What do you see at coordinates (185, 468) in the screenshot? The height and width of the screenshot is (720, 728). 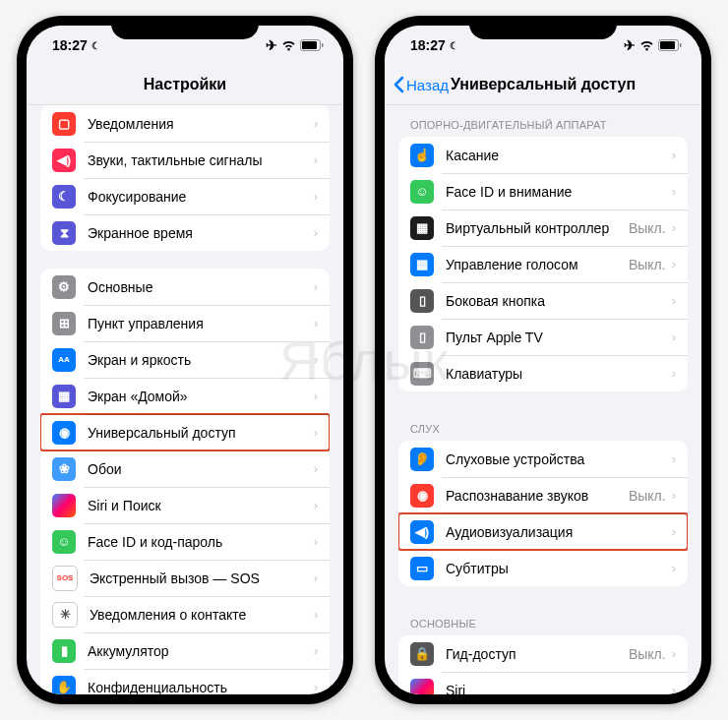 I see `settings-row: ❀Обои›` at bounding box center [185, 468].